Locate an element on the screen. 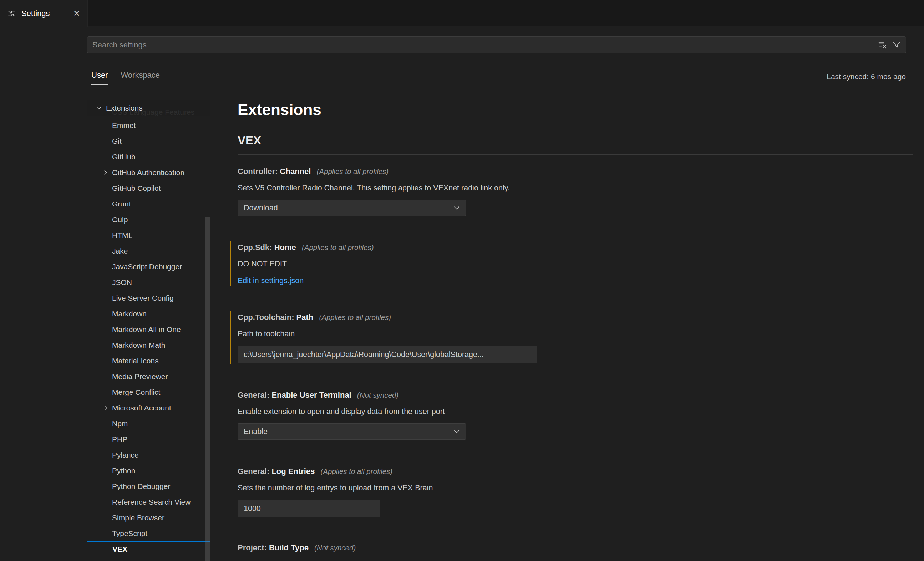 This screenshot has height=561, width=924. tree-item-grunt: Grunt is located at coordinates (148, 204).